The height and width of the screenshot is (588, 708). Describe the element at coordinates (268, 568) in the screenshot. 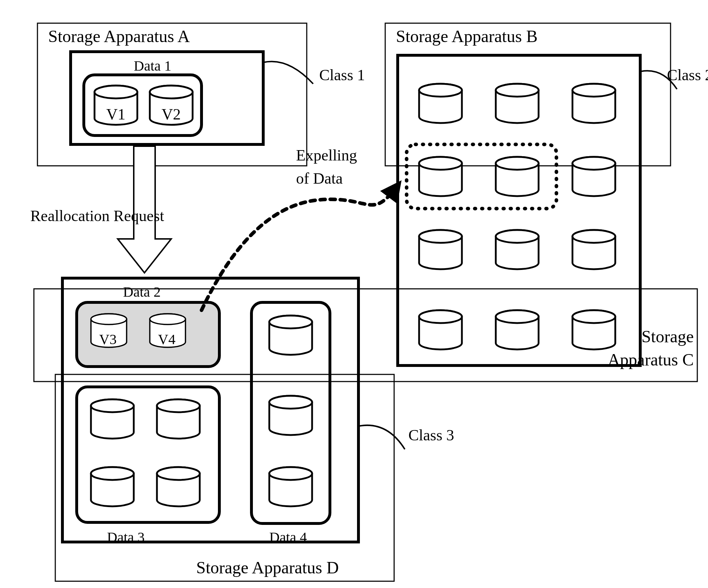

I see `apparatus-d-label: Storage Apparatus D` at that location.